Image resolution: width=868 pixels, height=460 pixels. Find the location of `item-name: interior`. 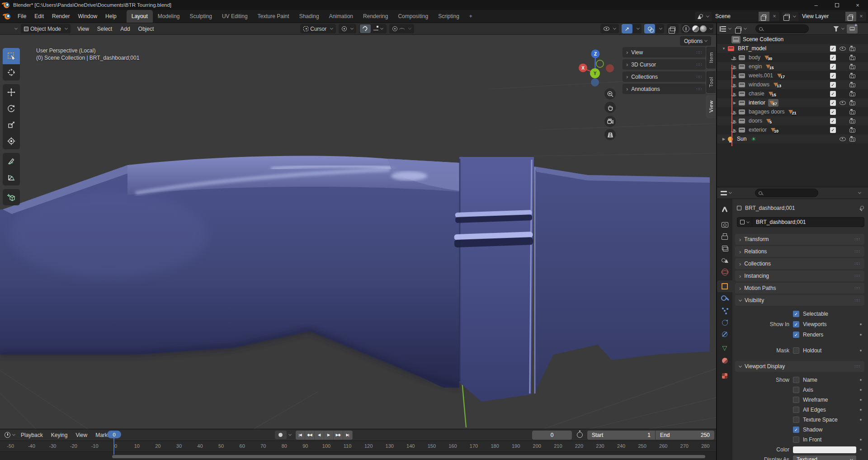

item-name: interior is located at coordinates (757, 103).